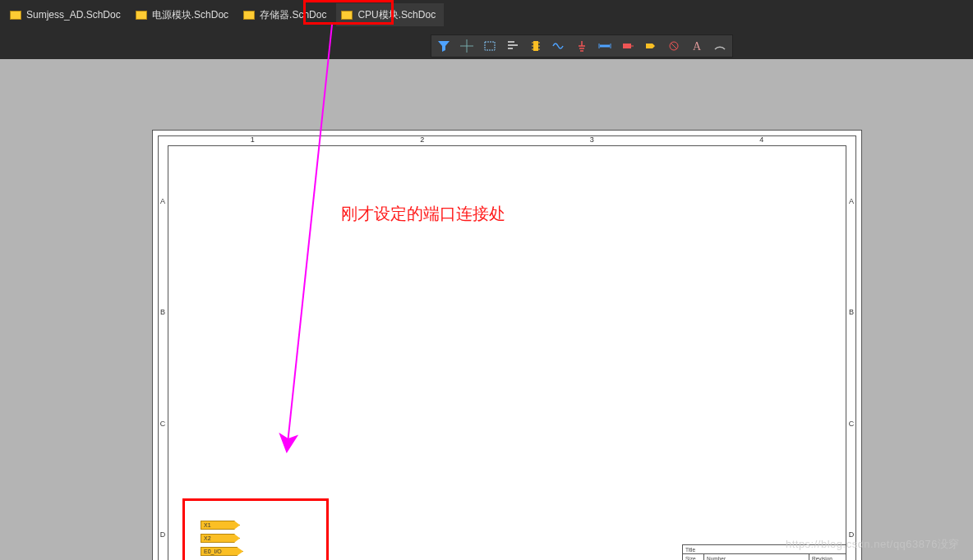 This screenshot has height=560, width=973. Describe the element at coordinates (513, 46) in the screenshot. I see `align-icon` at that location.